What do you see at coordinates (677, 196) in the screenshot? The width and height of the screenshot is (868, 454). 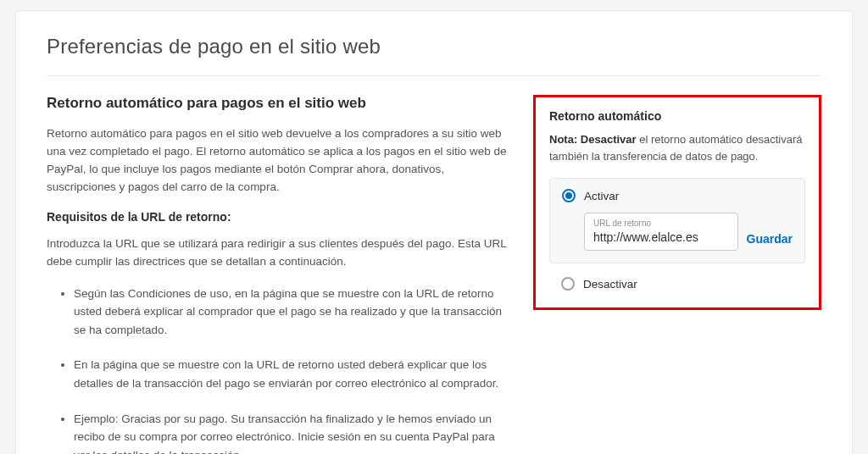 I see `radio-row-activate: Activar` at bounding box center [677, 196].